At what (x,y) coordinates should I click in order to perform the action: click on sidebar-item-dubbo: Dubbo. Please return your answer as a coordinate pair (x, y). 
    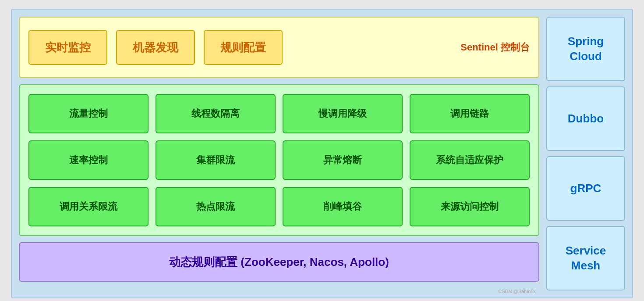
    Looking at the image, I should click on (586, 118).